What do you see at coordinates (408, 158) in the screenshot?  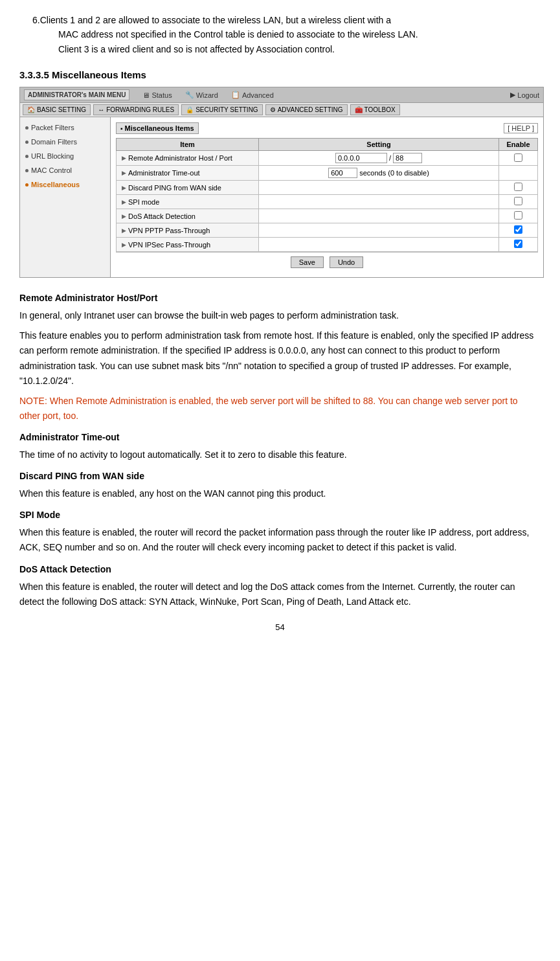 I see `port-input` at bounding box center [408, 158].